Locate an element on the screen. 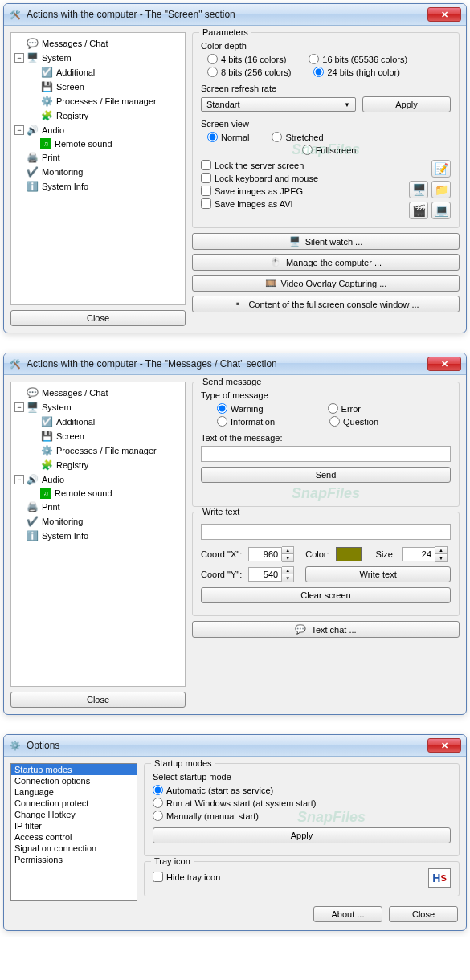 The height and width of the screenshot is (980, 470). check-lock-kbd: Lock keyboard and mouse is located at coordinates (260, 178).